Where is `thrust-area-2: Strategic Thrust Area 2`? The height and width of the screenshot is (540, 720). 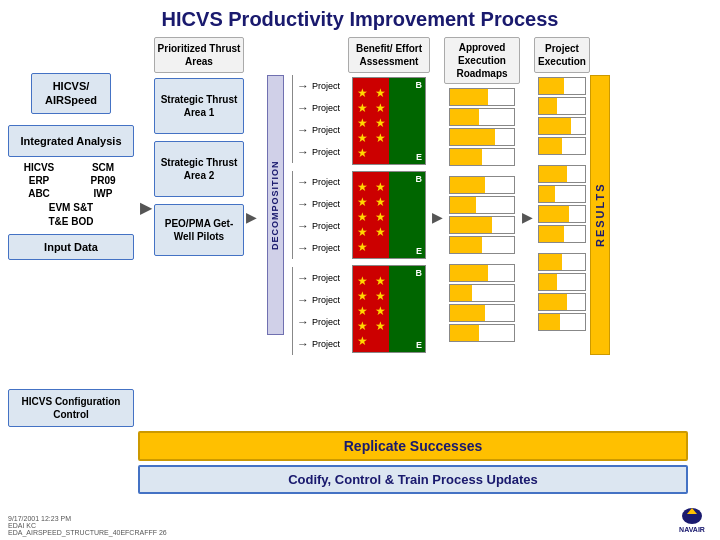 thrust-area-2: Strategic Thrust Area 2 is located at coordinates (199, 169).